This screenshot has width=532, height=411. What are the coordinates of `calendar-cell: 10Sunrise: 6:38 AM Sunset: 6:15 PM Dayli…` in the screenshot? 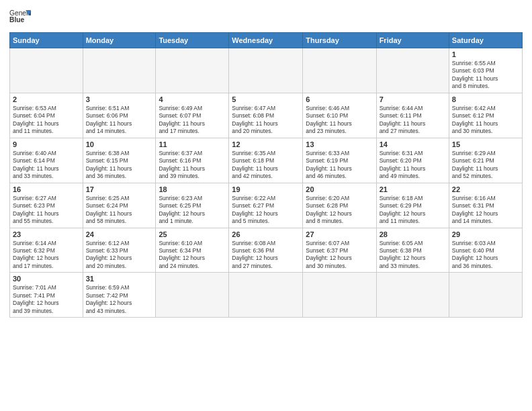 It's located at (120, 160).